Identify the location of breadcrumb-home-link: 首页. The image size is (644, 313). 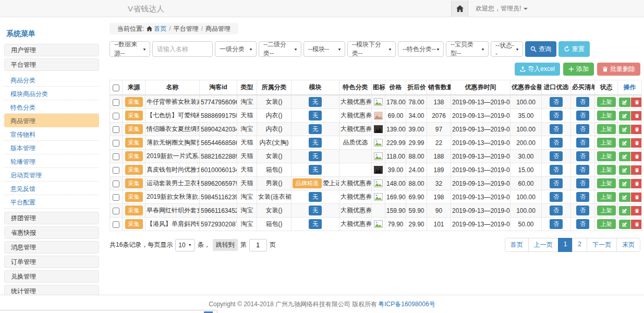
(156, 29).